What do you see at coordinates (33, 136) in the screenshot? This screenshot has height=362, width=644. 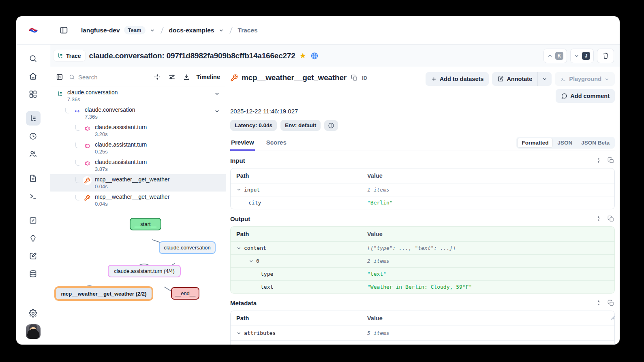 I see `sessions-clock-icon` at bounding box center [33, 136].